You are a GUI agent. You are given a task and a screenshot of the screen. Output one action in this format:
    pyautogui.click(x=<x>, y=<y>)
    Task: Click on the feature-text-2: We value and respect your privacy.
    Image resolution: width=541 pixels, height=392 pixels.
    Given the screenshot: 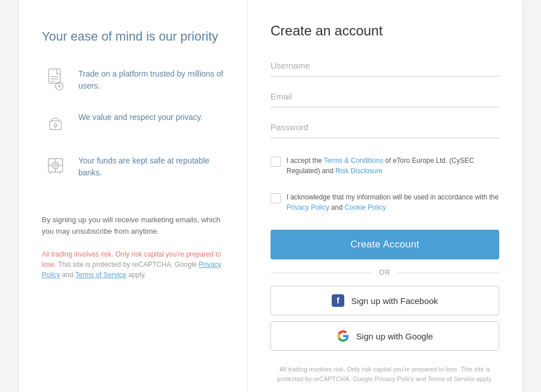 What is the action you would take?
    pyautogui.click(x=141, y=117)
    